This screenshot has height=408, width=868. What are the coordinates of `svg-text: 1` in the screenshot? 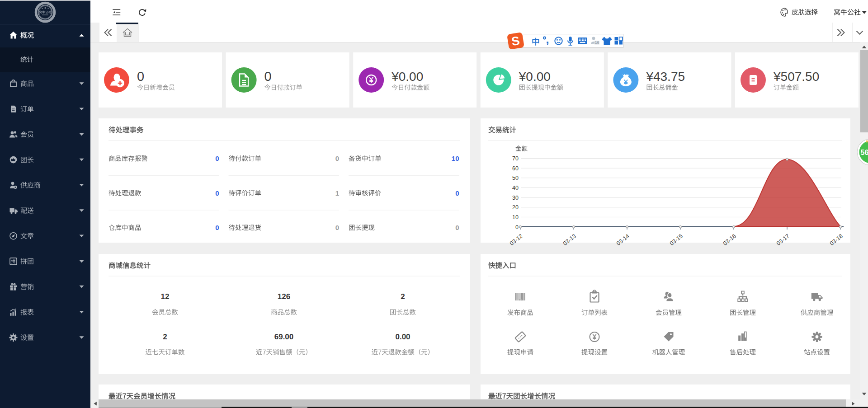 It's located at (337, 193).